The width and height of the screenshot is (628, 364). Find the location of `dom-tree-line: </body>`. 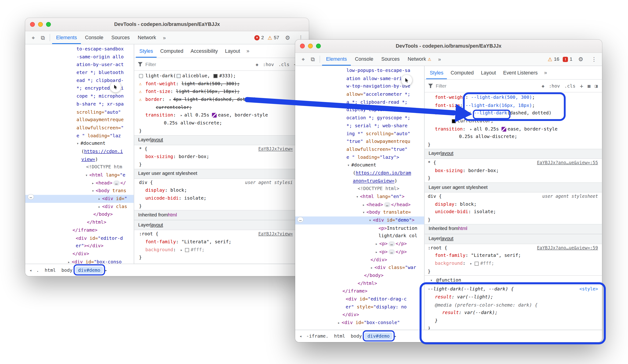

dom-tree-line: </body> is located at coordinates (360, 276).